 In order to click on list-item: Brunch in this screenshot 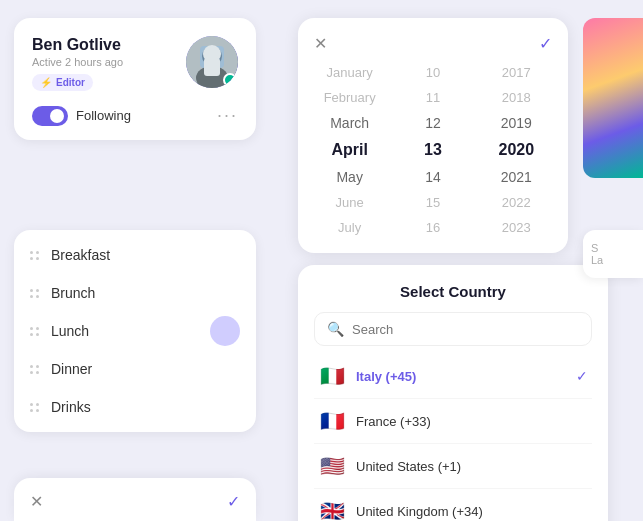, I will do `click(135, 293)`.